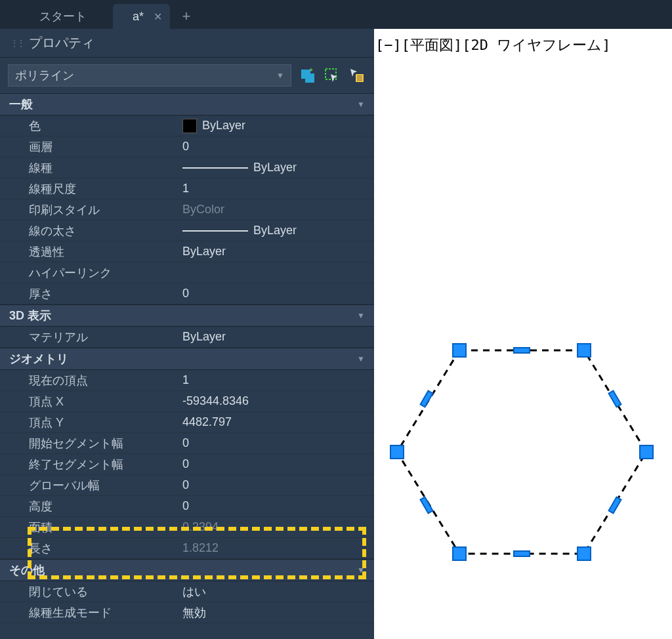 This screenshot has width=672, height=639. Describe the element at coordinates (276, 464) in the screenshot. I see `prop-end-seg-width-value: 0` at that location.